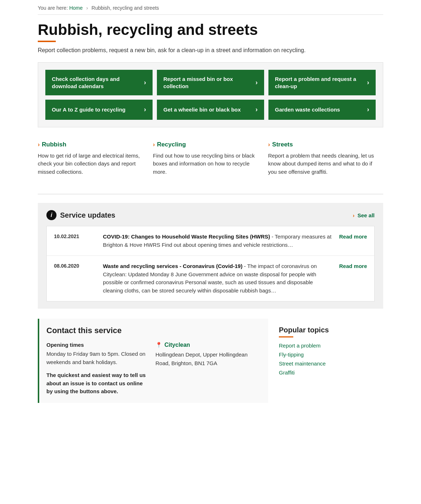  Describe the element at coordinates (76, 265) in the screenshot. I see `update-date-2: 08.06.2020` at that location.